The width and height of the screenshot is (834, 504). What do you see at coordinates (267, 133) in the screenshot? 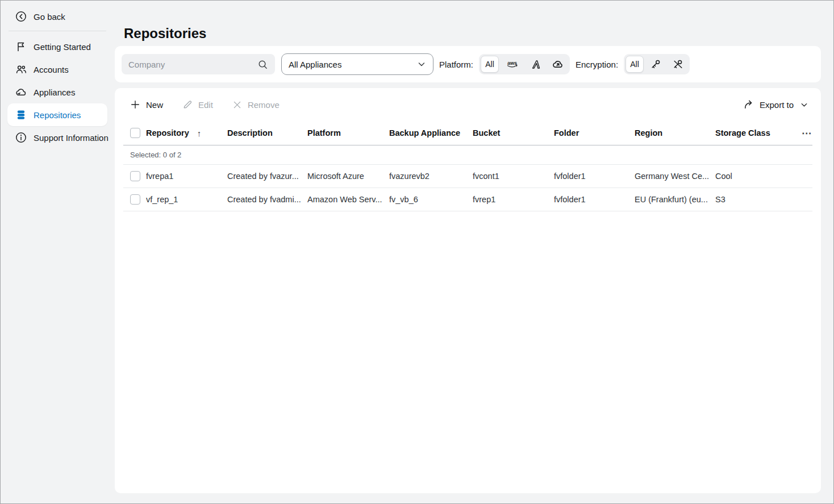
I see `column-header-description: Description` at bounding box center [267, 133].